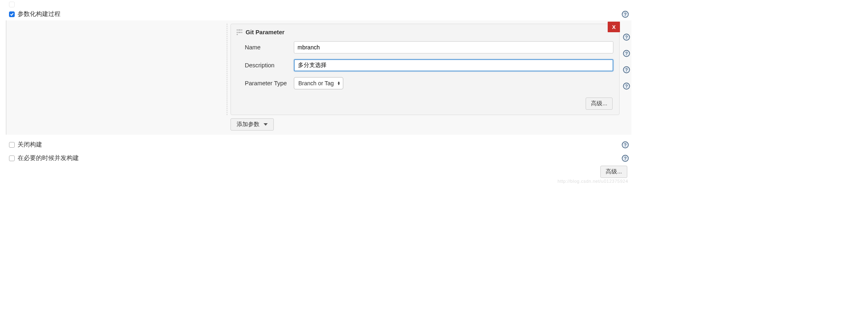 This screenshot has width=868, height=315. Describe the element at coordinates (12, 158) in the screenshot. I see `concurrent-build-checkbox` at that location.